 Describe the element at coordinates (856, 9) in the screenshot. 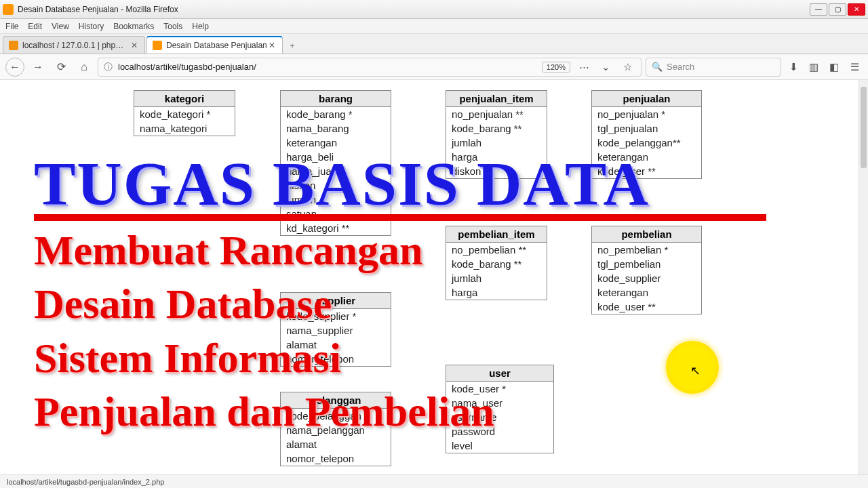

I see `close-button: ✕` at that location.